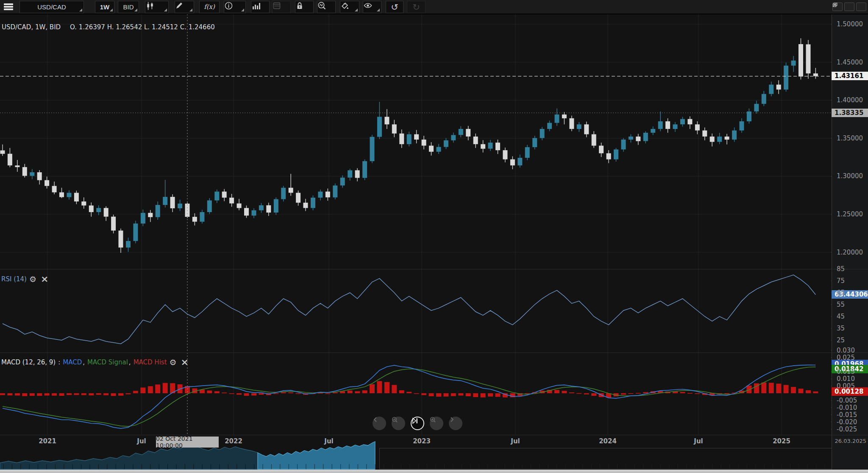 This screenshot has height=473, width=868. What do you see at coordinates (95, 362) in the screenshot?
I see `macd-header: MACD (12, 26, 9) : MACD, MACD Signal, MA…` at bounding box center [95, 362].